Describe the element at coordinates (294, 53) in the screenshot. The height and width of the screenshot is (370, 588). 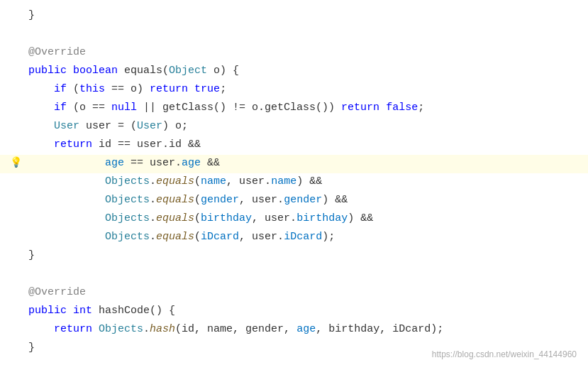
I see `code-line: @Override` at that location.